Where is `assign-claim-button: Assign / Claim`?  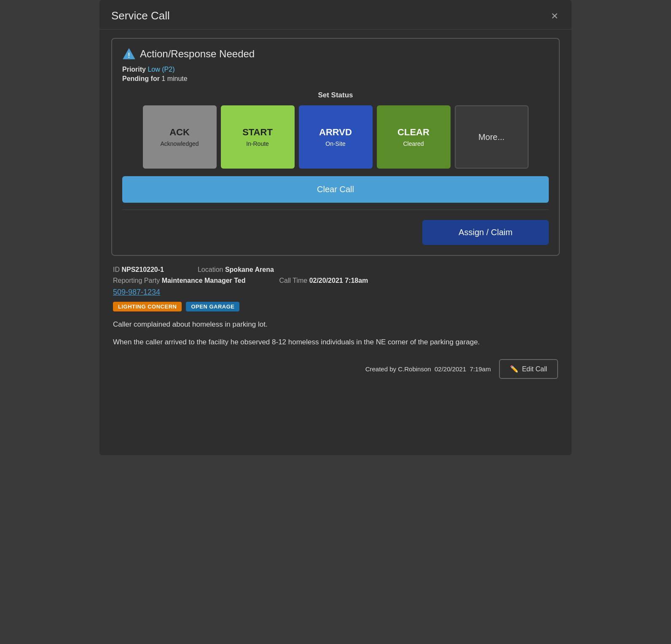 assign-claim-button: Assign / Claim is located at coordinates (486, 233).